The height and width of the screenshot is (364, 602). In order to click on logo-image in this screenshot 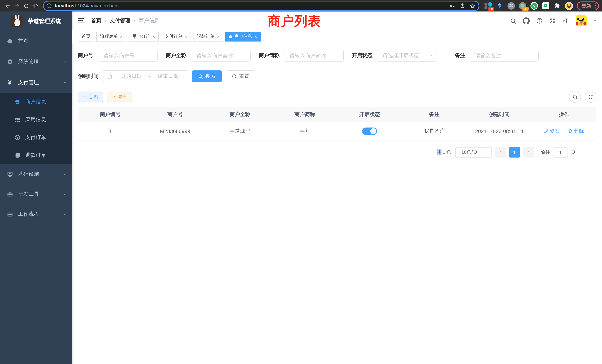, I will do `click(17, 21)`.